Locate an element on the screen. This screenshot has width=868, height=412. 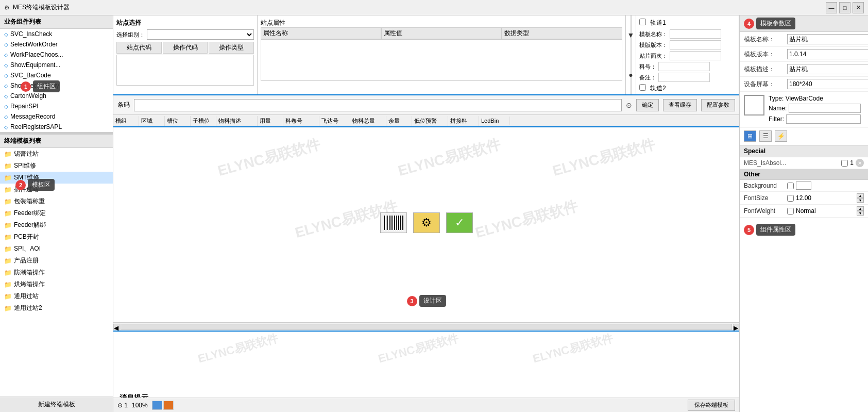
template-item: 📁 防潮箱操作 is located at coordinates (57, 272).